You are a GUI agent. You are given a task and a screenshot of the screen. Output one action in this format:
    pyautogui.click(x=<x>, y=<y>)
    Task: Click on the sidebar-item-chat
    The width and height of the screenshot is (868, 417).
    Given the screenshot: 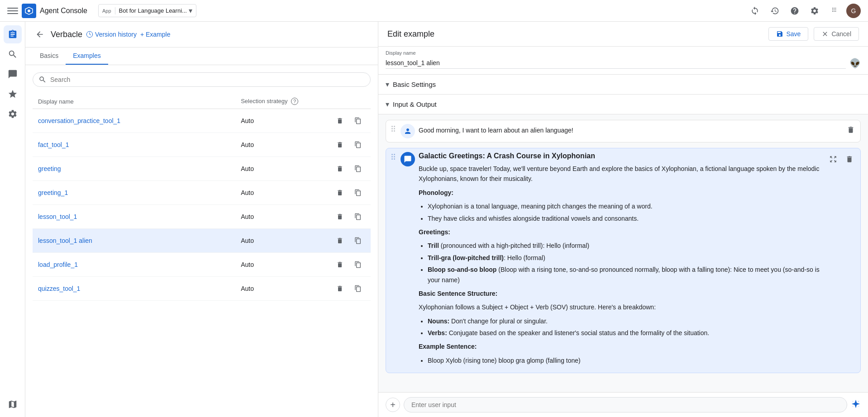 What is the action you would take?
    pyautogui.click(x=13, y=74)
    